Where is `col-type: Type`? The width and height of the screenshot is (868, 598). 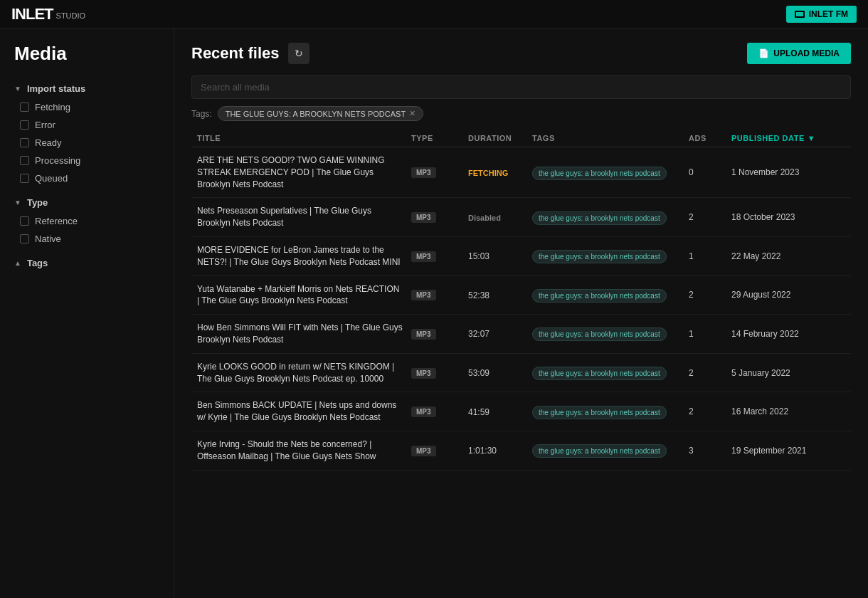 col-type: Type is located at coordinates (440, 138).